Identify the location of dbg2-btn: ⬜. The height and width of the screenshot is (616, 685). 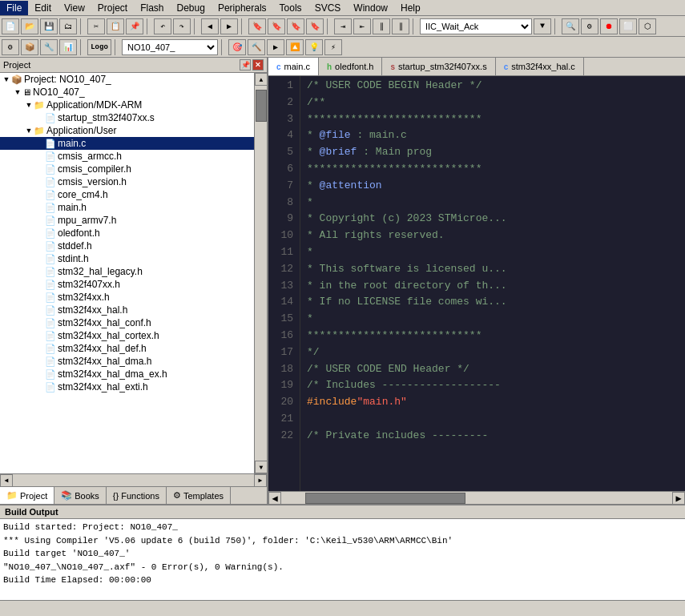
(628, 26).